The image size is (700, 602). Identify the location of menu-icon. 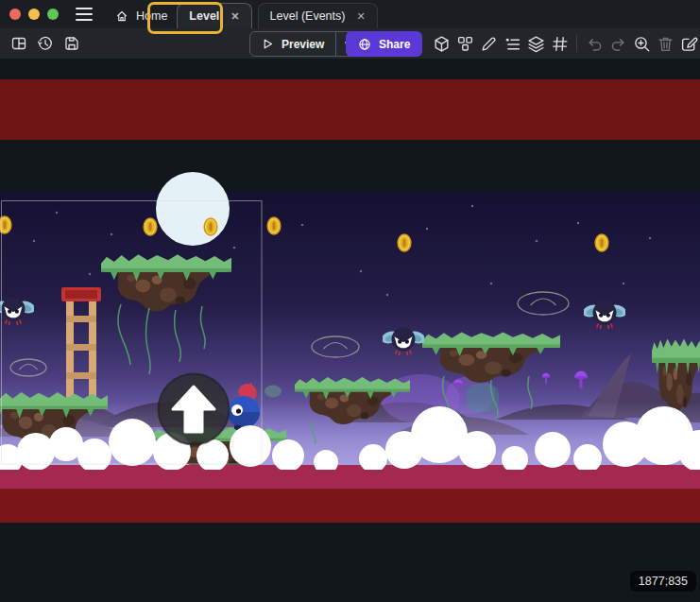
(84, 14).